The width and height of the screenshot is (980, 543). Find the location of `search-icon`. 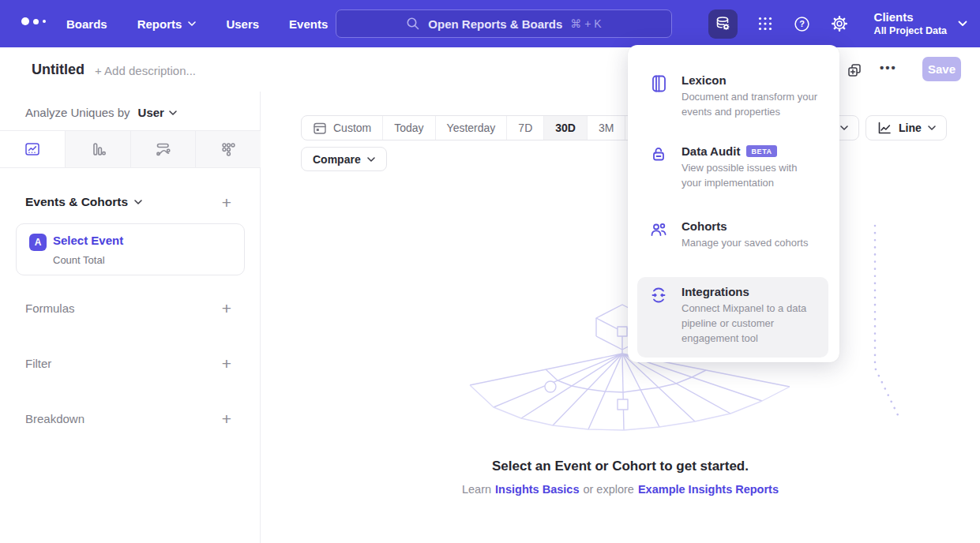

search-icon is located at coordinates (413, 24).